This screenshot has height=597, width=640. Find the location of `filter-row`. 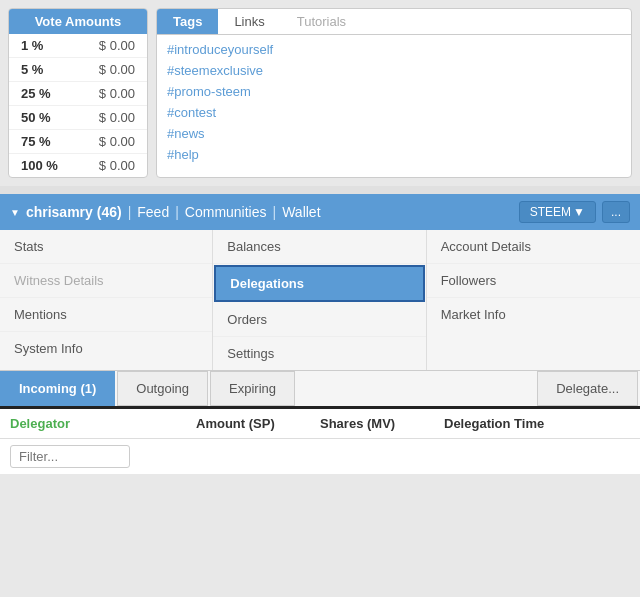

filter-row is located at coordinates (320, 456).